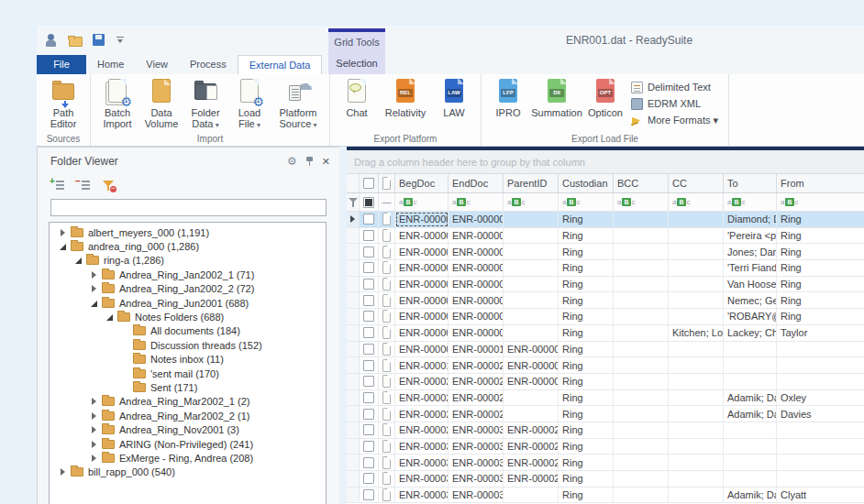 This screenshot has height=504, width=864. I want to click on more-formats-button: More Formats ▾, so click(675, 120).